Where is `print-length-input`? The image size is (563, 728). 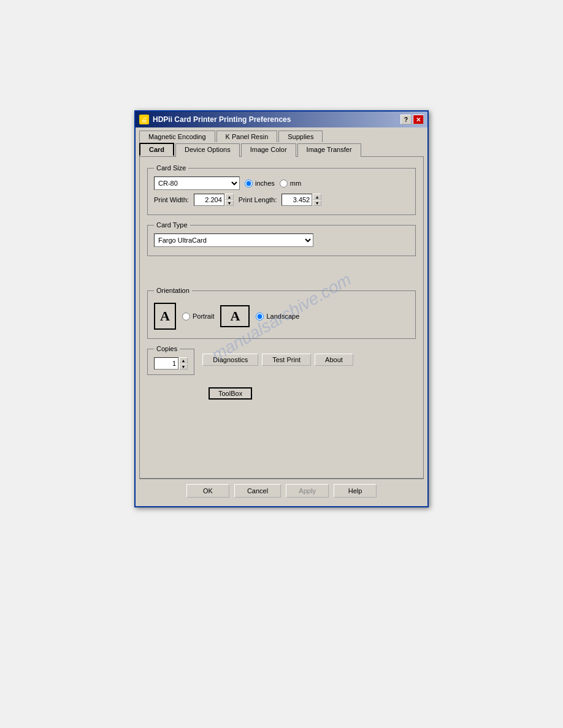 print-length-input is located at coordinates (297, 200).